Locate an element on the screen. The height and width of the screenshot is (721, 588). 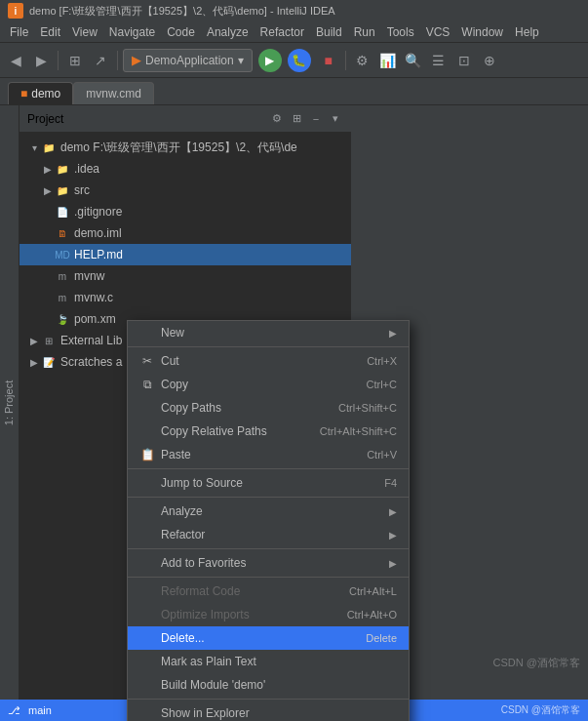
ctx-cut-icon: ✂ is located at coordinates (147, 361).